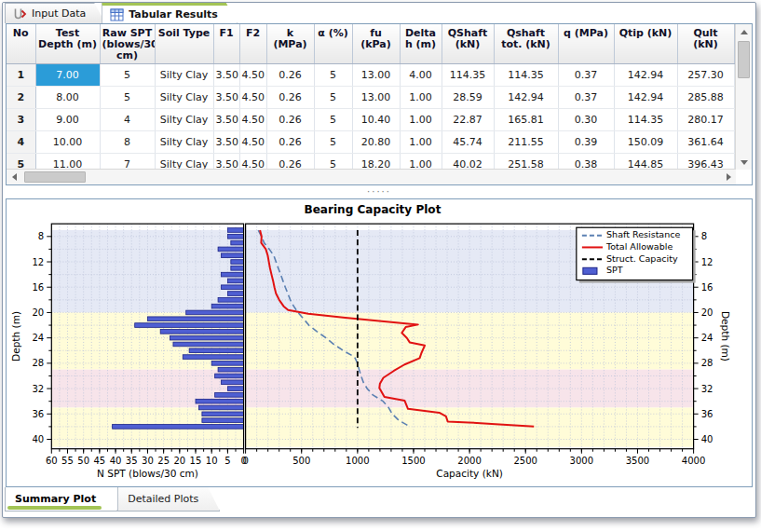 This screenshot has width=761, height=532. Describe the element at coordinates (708, 337) in the screenshot. I see `svg-text: 24` at that location.